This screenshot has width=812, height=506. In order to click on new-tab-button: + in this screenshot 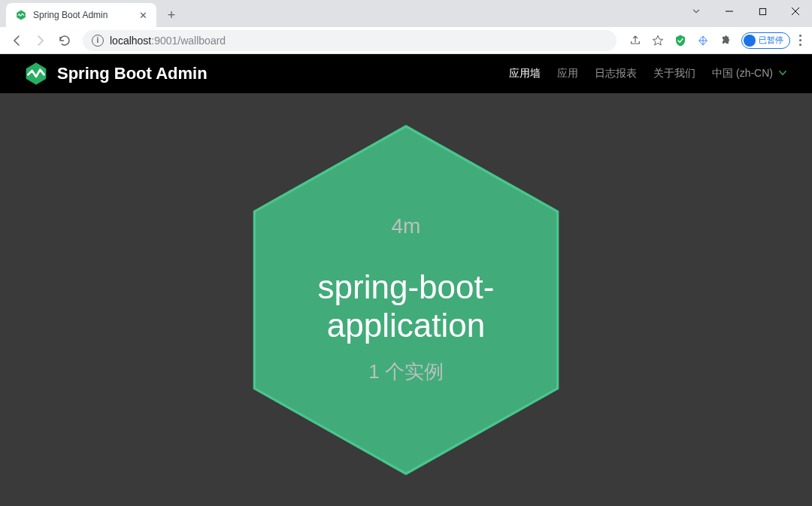, I will do `click(171, 15)`.